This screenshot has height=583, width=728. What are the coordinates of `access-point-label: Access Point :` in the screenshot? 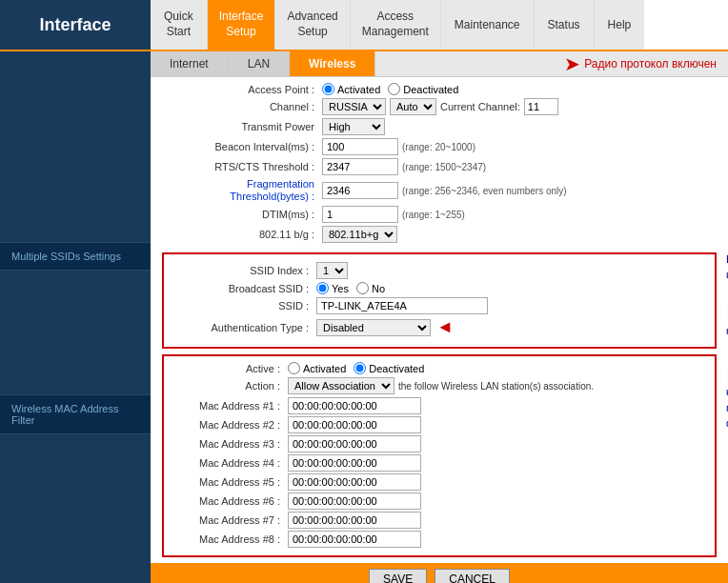 It's located at (241, 90).